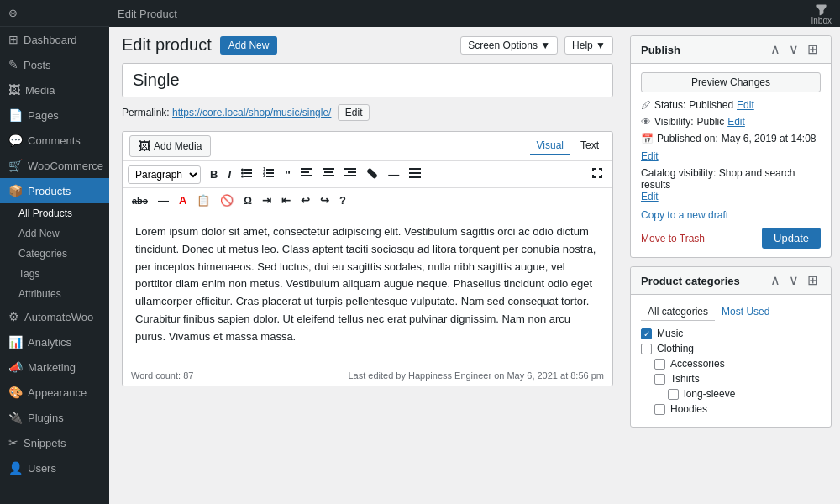 The image size is (840, 504). What do you see at coordinates (248, 201) in the screenshot?
I see `special-chars-button: Ω` at bounding box center [248, 201].